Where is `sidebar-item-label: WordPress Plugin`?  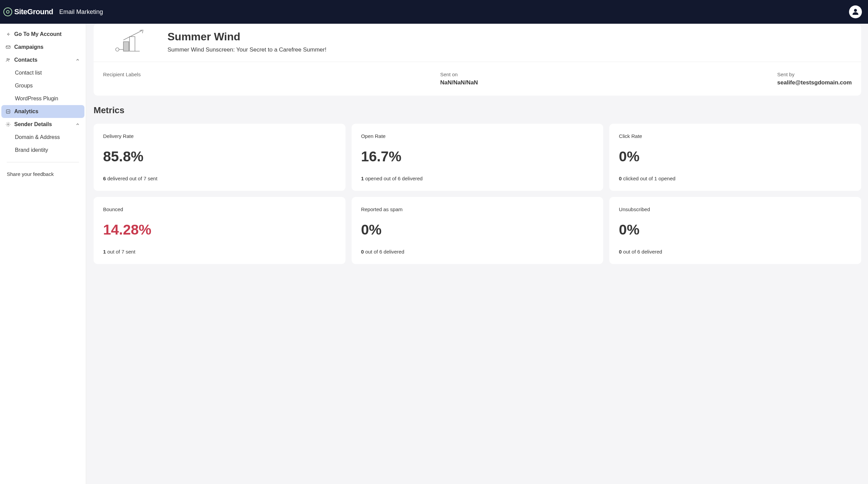
sidebar-item-label: WordPress Plugin is located at coordinates (37, 98).